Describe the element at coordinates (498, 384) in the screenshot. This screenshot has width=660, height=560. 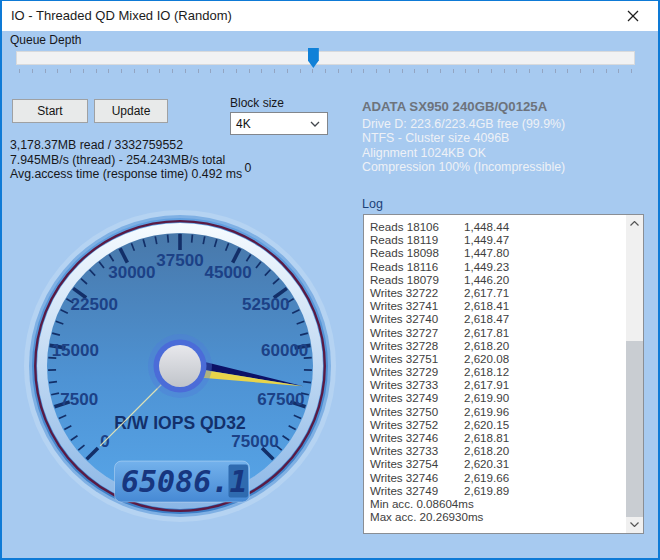
I see `log-row: Writes 327332,617.91` at that location.